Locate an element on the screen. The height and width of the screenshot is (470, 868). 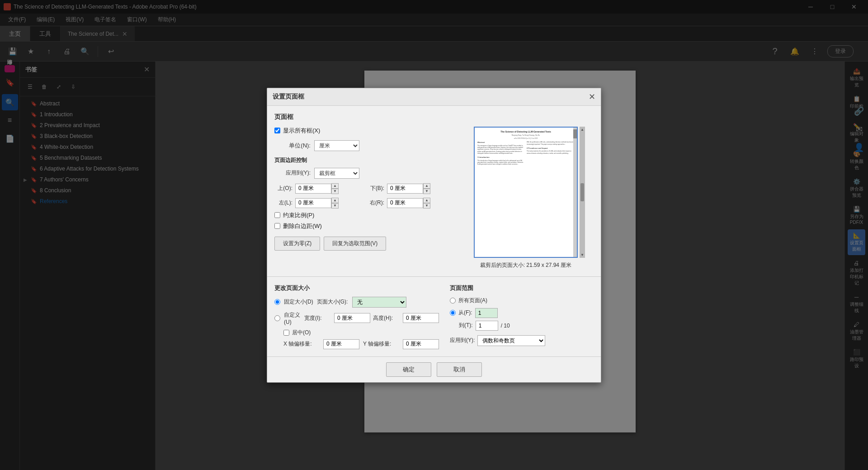
mini-document: The Science of Detecting LLM-Generated T… is located at coordinates (526, 192).